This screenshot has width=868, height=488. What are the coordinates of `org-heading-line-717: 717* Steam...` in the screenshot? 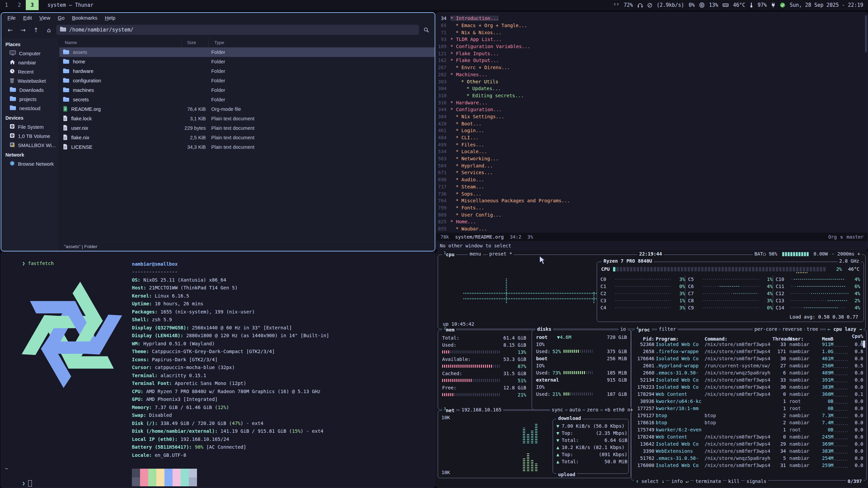 It's located at (652, 187).